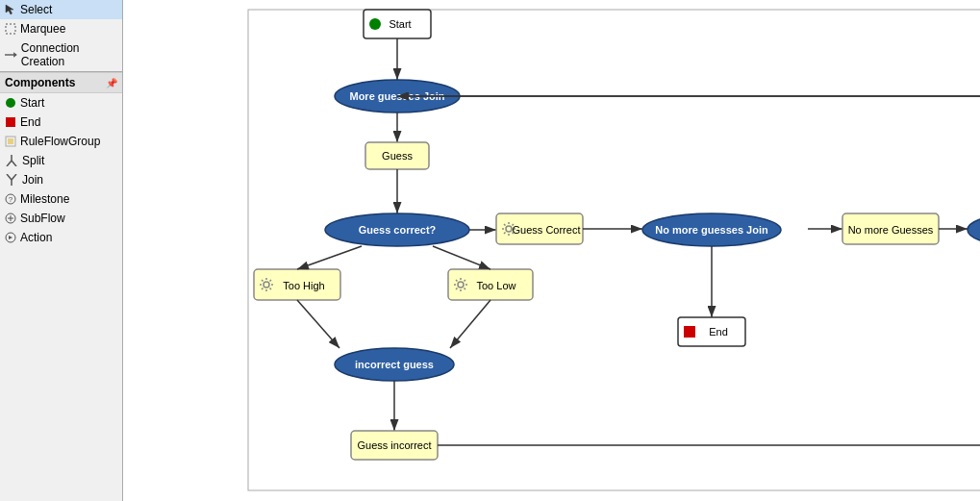  Describe the element at coordinates (397, 24) in the screenshot. I see `node-start: Start` at that location.